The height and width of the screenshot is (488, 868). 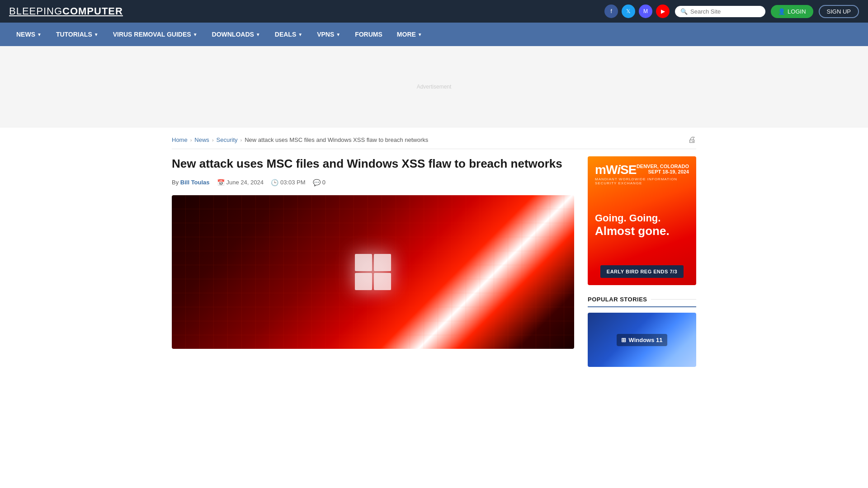 I want to click on print-icon: 🖨, so click(x=692, y=140).